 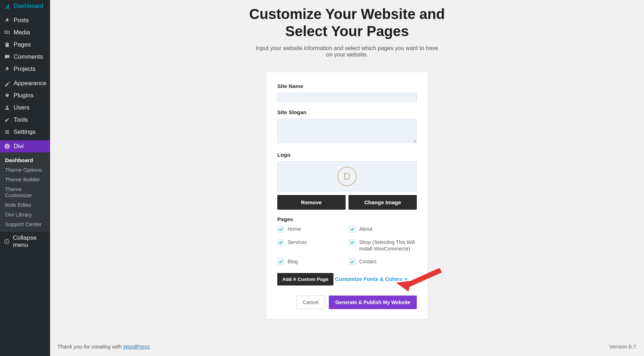 What do you see at coordinates (347, 155) in the screenshot?
I see `logo-label: Logo` at bounding box center [347, 155].